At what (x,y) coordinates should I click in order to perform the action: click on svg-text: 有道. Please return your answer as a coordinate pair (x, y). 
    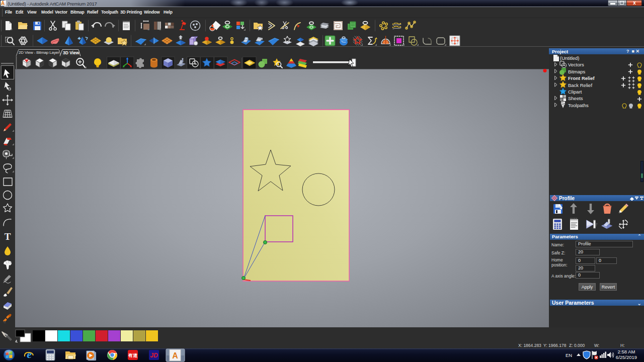
    Looking at the image, I should click on (133, 355).